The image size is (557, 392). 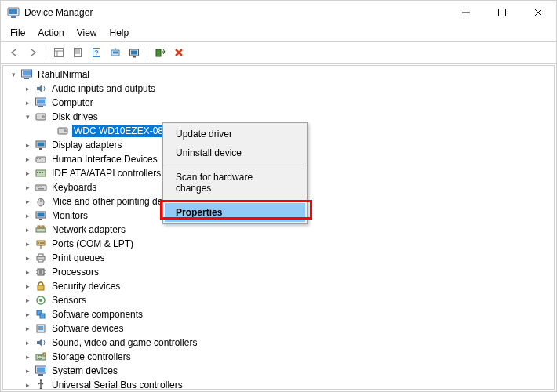 I want to click on uninstall-device-button, so click(x=179, y=53).